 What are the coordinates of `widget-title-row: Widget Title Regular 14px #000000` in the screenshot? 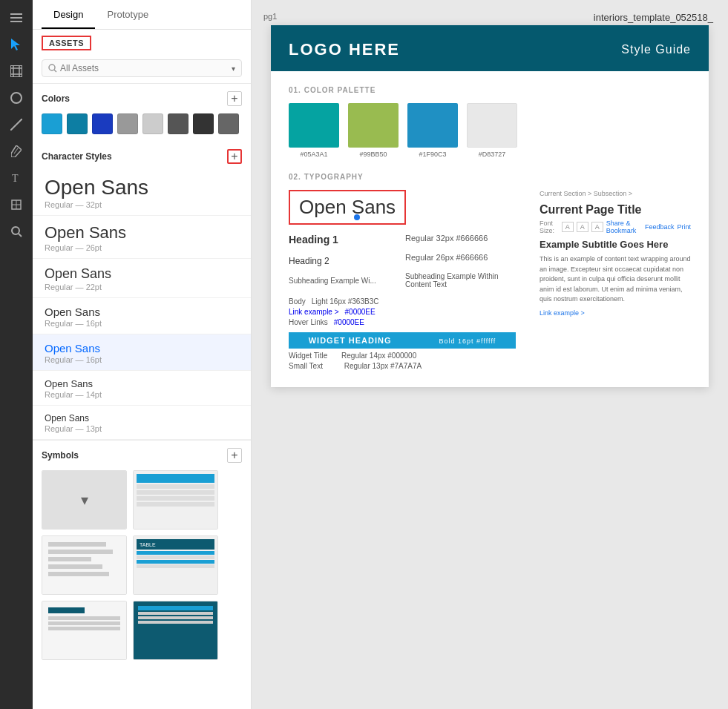 It's located at (402, 356).